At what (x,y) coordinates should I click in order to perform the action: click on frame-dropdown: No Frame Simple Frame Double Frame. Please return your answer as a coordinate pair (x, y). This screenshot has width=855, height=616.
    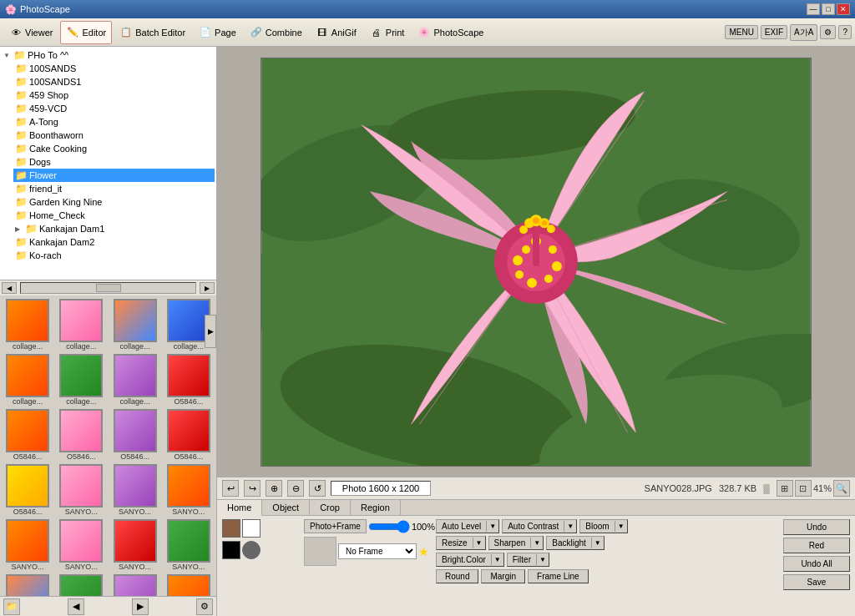
    Looking at the image, I should click on (377, 551).